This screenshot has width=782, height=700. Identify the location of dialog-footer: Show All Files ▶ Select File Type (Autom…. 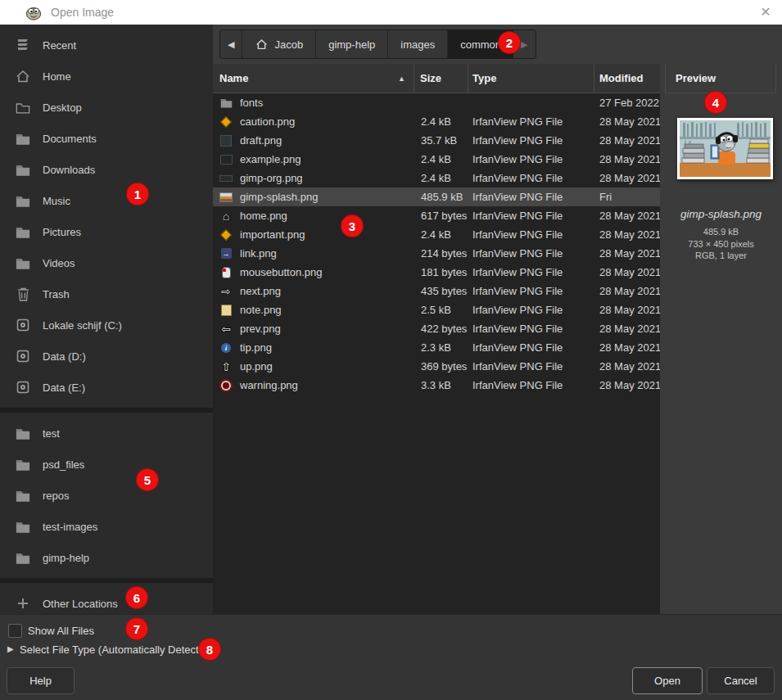
(391, 657).